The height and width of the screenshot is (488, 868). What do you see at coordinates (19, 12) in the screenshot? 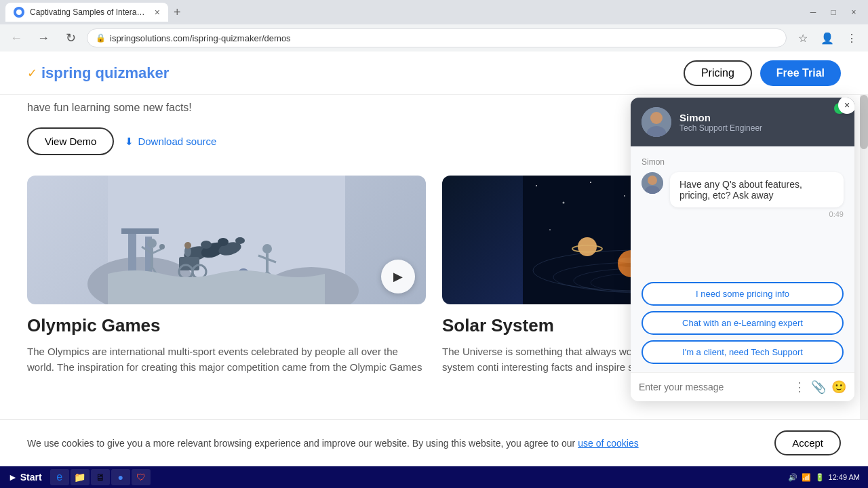
I see `tab-favicon` at bounding box center [19, 12].